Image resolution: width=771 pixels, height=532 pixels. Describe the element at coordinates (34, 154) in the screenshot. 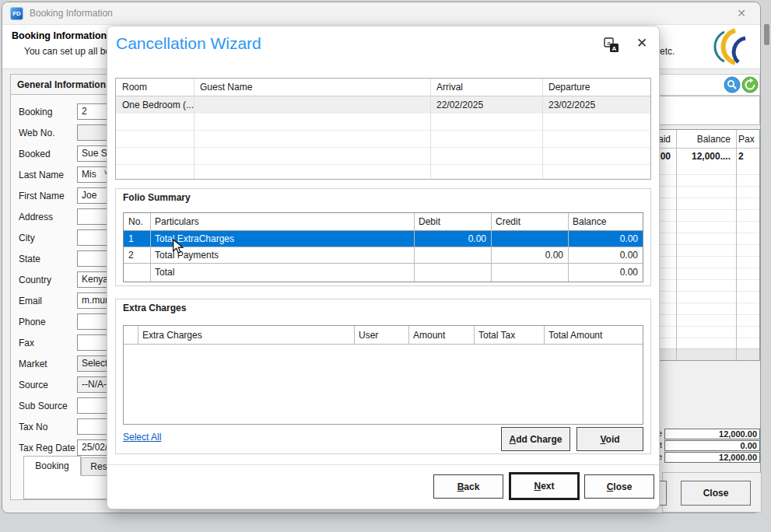

I see `field-label-booked: Booked` at that location.